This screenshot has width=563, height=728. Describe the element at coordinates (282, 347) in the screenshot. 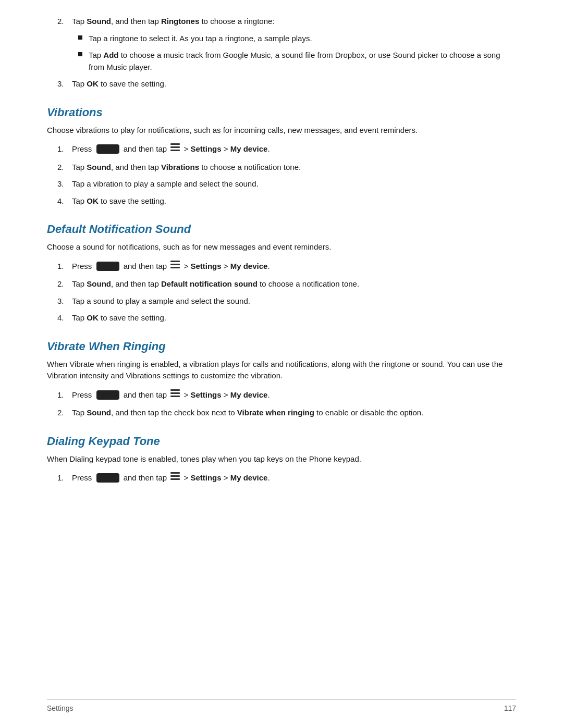

I see `vibrate-when-ringing-heading: Vibrate When Ringing` at that location.